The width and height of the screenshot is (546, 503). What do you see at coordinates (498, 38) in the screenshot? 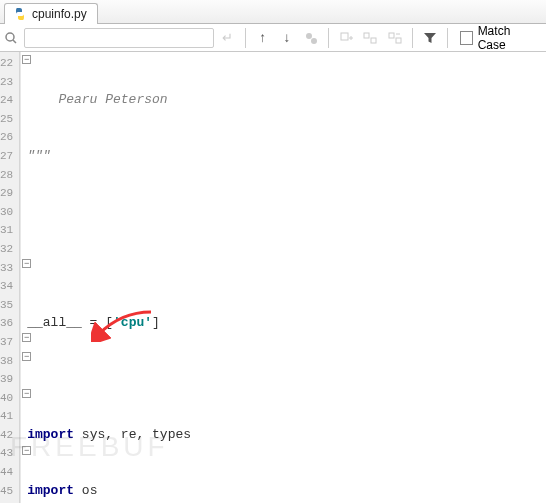
I see `match-case-toggle: Match Case` at bounding box center [498, 38].